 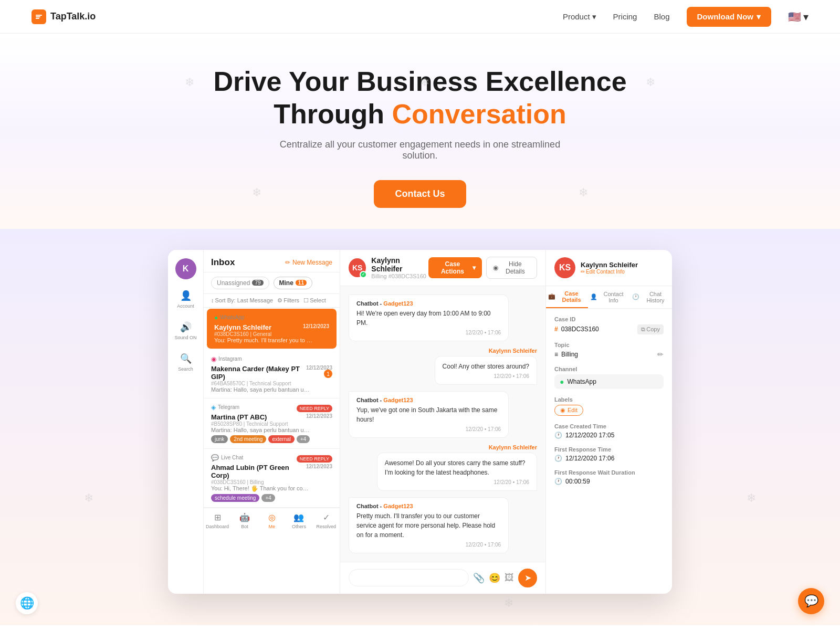 I want to click on bottom-nav-resolved: ✓ Resolved, so click(x=326, y=521).